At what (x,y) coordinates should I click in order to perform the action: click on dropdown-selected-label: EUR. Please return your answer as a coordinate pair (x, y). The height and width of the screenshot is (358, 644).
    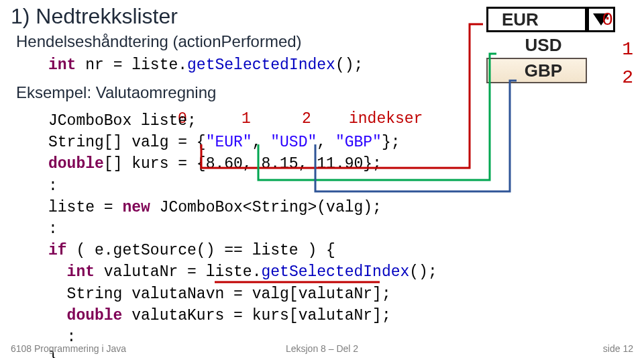
    Looking at the image, I should click on (521, 20).